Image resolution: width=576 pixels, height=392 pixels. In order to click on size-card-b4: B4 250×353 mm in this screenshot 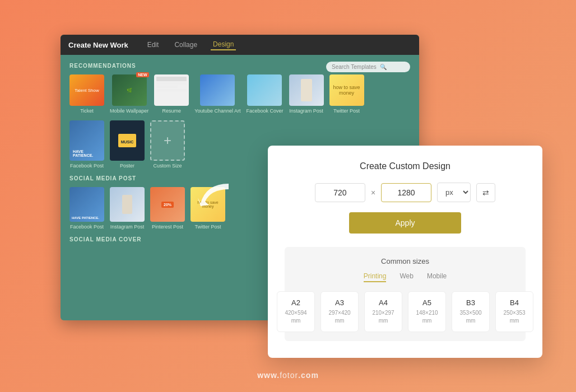, I will do `click(514, 311)`.